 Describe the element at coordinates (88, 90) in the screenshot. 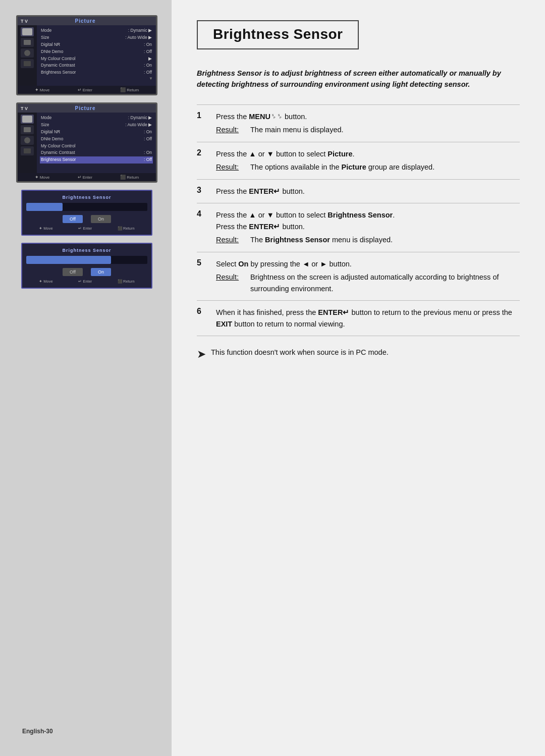

I see `enter-label-1: Enter` at that location.